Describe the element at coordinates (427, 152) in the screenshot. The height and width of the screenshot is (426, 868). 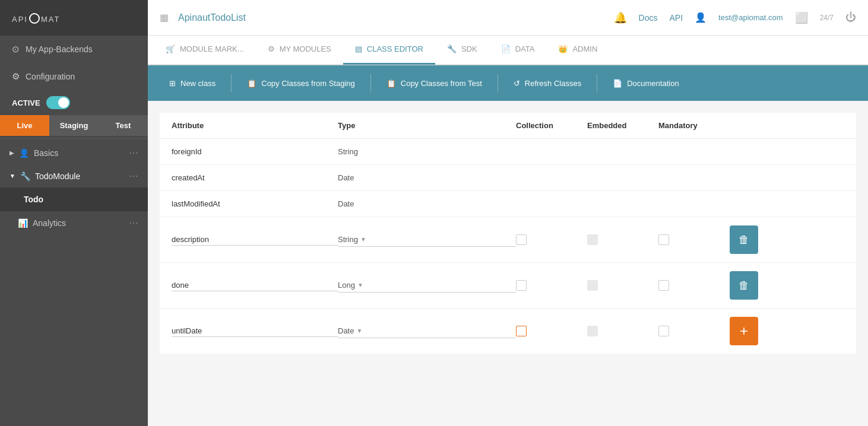
I see `type-foreign-id: String` at that location.